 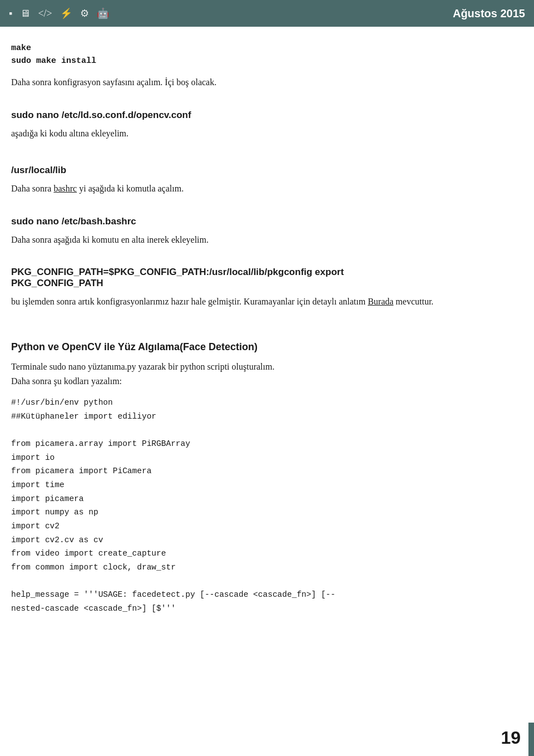 What do you see at coordinates (267, 374) in the screenshot?
I see `prose-6: Terminale sudo nano yüztanıma.py yazarak…` at bounding box center [267, 374].